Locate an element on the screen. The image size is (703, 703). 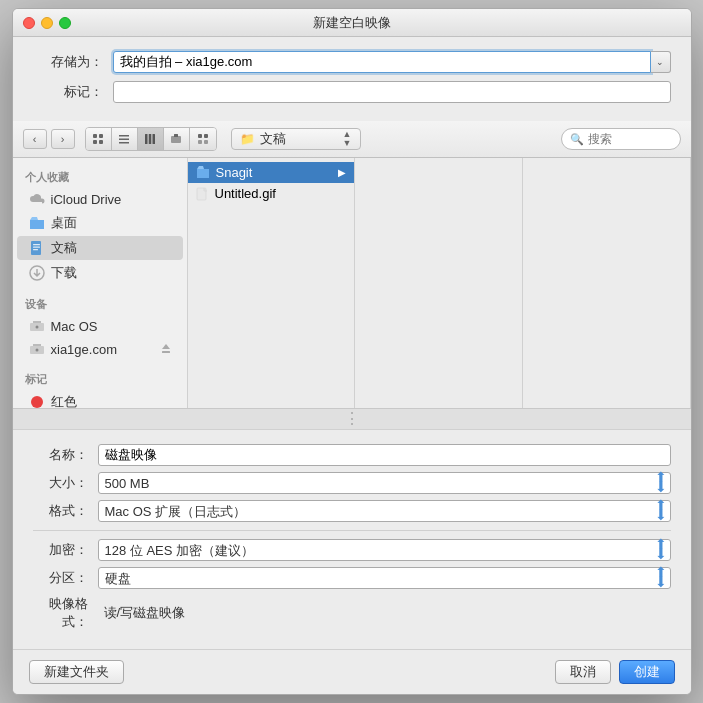
size-select: 500 MB 1 GB 2 GB 5 GB 10 GB is located at coordinates (384, 483).